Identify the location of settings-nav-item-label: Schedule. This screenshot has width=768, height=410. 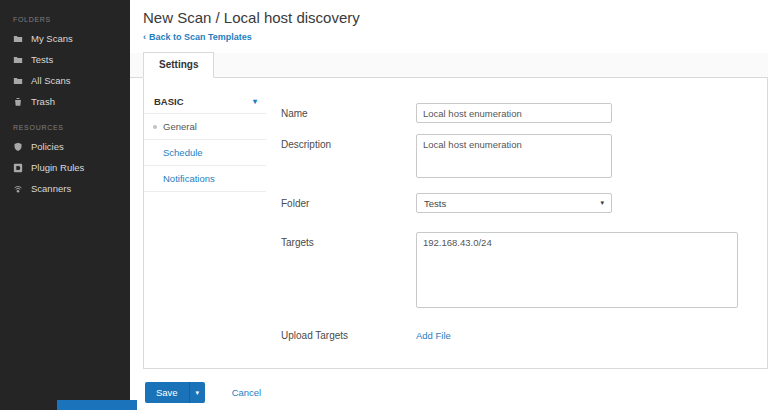
(183, 152).